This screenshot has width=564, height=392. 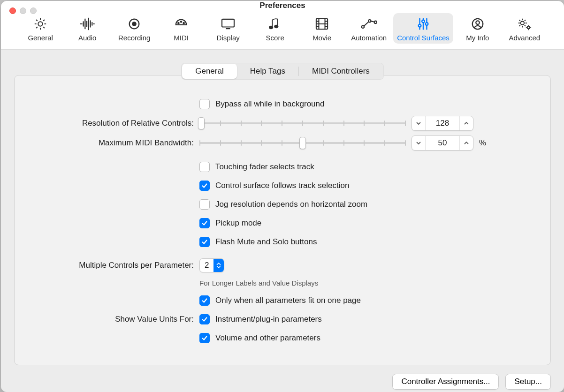 What do you see at coordinates (442, 143) in the screenshot?
I see `max-midi-bandwidth-stepper: 50` at bounding box center [442, 143].